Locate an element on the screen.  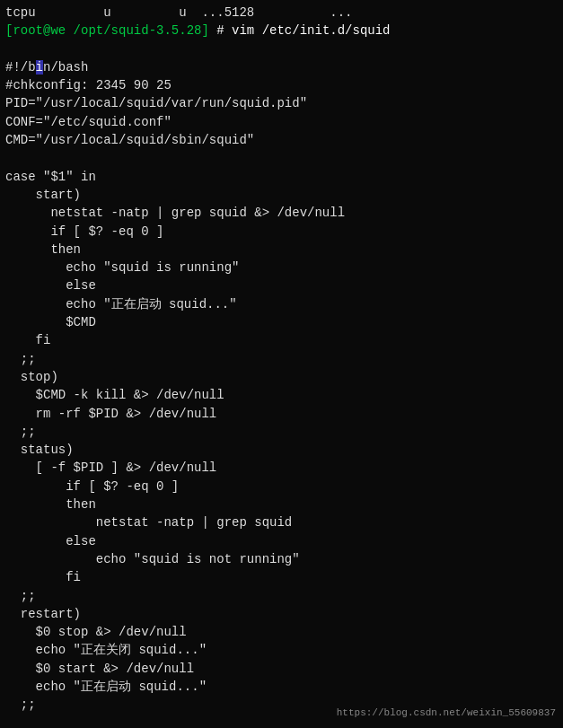
then2-line: then is located at coordinates (282, 504).